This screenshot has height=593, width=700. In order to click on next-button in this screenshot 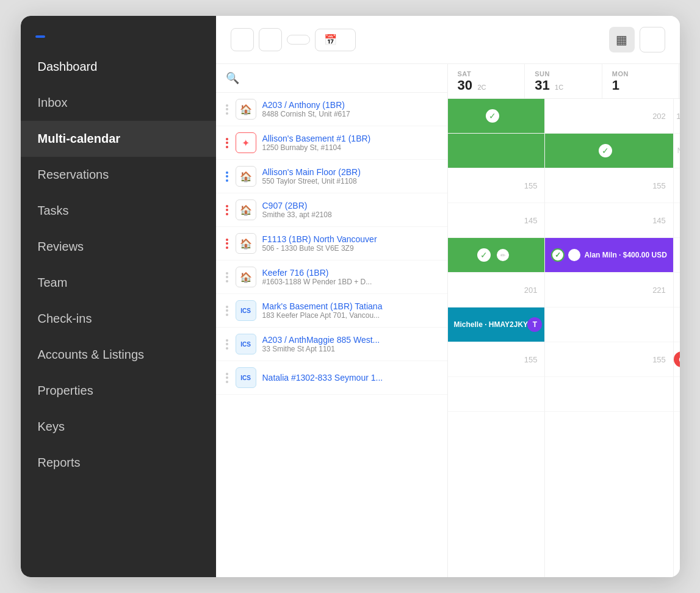, I will do `click(270, 40)`.